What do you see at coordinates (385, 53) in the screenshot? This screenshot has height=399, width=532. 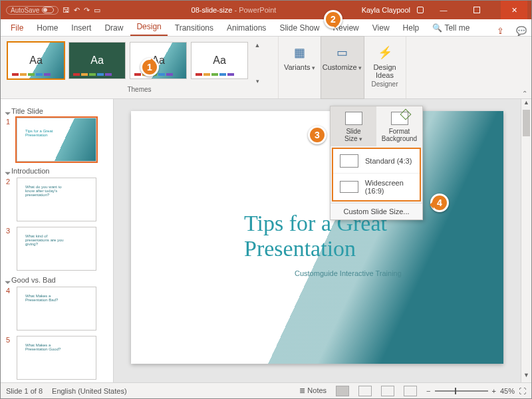 I see `design-ideas-icon: ⚡` at bounding box center [385, 53].